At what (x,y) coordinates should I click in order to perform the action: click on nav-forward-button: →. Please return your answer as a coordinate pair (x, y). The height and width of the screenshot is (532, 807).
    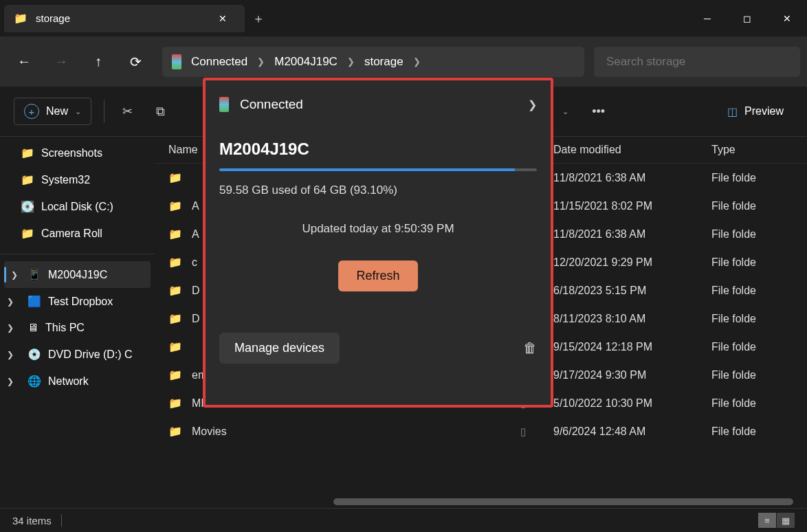
    Looking at the image, I should click on (61, 62).